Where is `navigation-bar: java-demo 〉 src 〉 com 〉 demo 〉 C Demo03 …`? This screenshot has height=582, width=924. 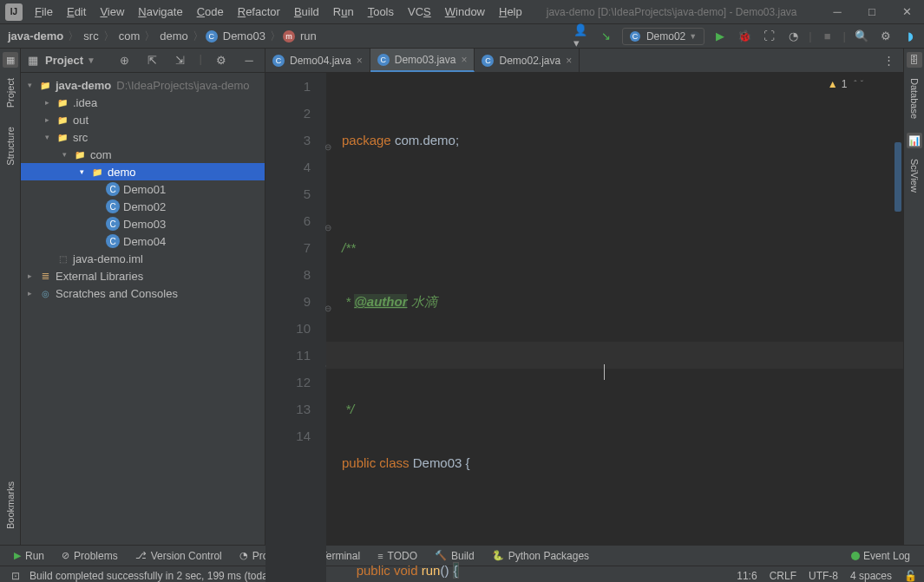 navigation-bar: java-demo 〉 src 〉 com 〉 demo 〉 C Demo03 … is located at coordinates (462, 36).